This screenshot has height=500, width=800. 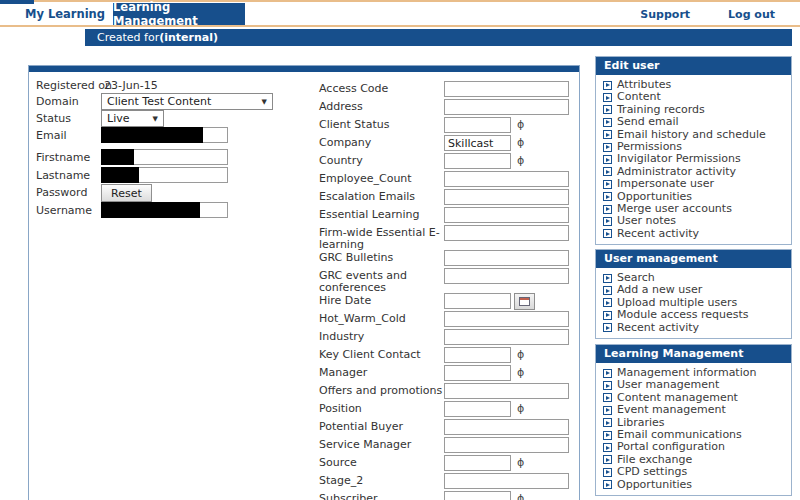 What do you see at coordinates (65, 14) in the screenshot?
I see `tab-my-learning: My Learning` at bounding box center [65, 14].